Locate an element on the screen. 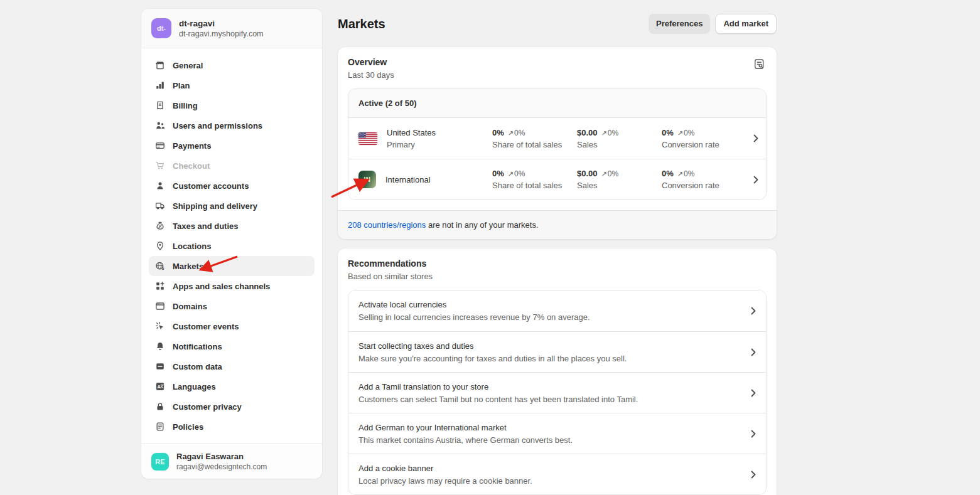  recommendation-description: Make sure you're accounting for taxes an… is located at coordinates (492, 359).